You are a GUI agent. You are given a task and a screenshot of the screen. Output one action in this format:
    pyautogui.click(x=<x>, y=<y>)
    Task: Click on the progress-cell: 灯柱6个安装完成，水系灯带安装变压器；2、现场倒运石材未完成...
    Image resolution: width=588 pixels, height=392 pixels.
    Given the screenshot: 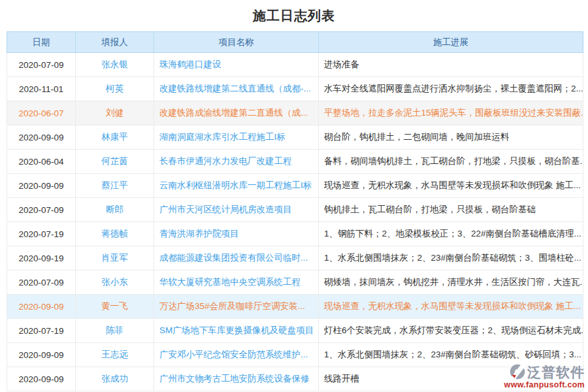 What is the action you would take?
    pyautogui.click(x=451, y=331)
    